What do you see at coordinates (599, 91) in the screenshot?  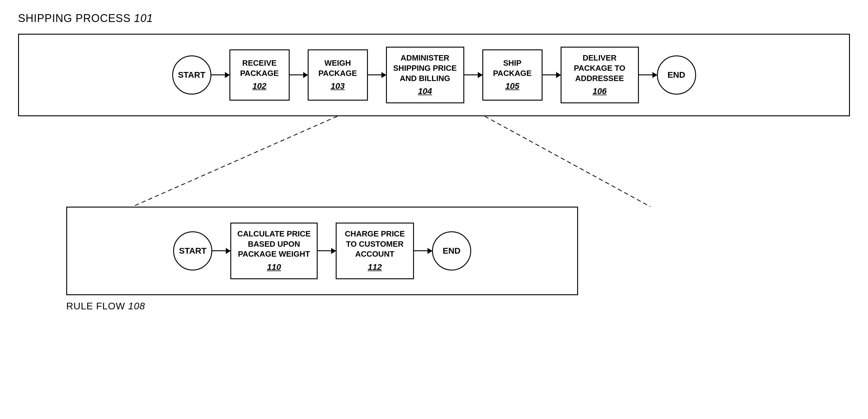 I see `deliver-id: 106` at bounding box center [599, 91].